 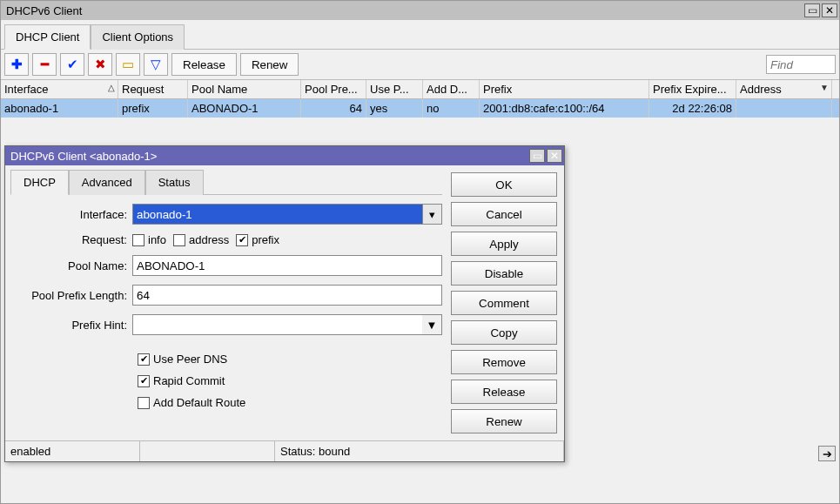 I want to click on request-label: Request:, so click(x=71, y=240).